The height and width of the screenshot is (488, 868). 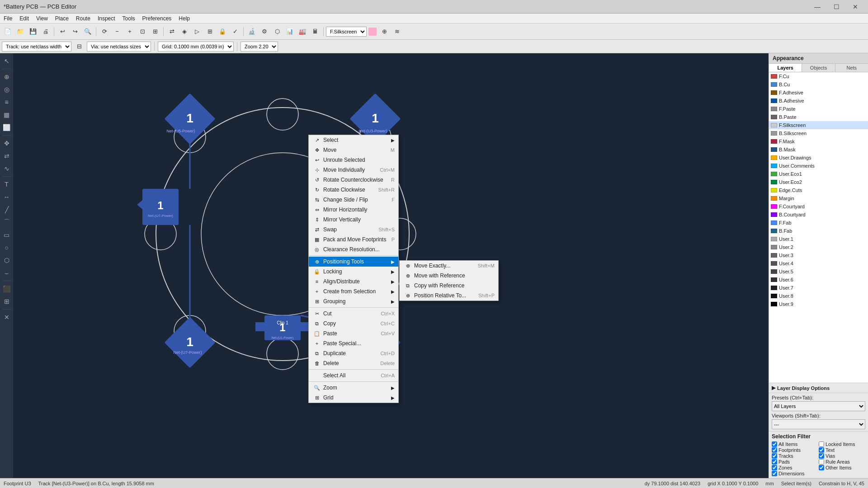 I want to click on board-setup-button: ⚙, so click(x=264, y=32).